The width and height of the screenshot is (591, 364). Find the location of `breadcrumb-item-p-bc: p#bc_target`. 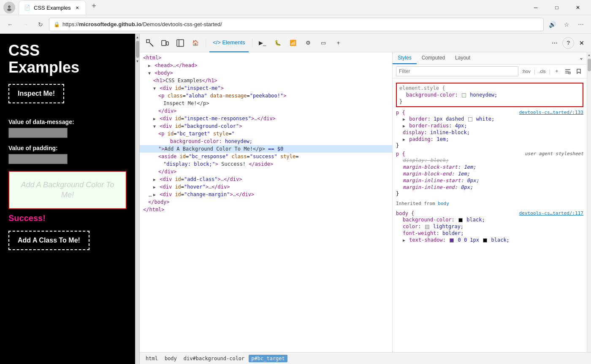

breadcrumb-item-p-bc: p#bc_target is located at coordinates (268, 359).